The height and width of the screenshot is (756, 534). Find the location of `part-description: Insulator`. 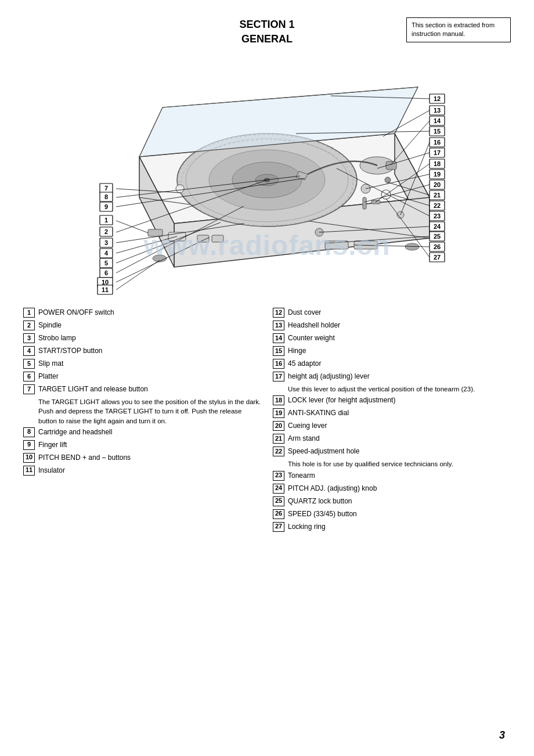

part-description: Insulator is located at coordinates (52, 470).